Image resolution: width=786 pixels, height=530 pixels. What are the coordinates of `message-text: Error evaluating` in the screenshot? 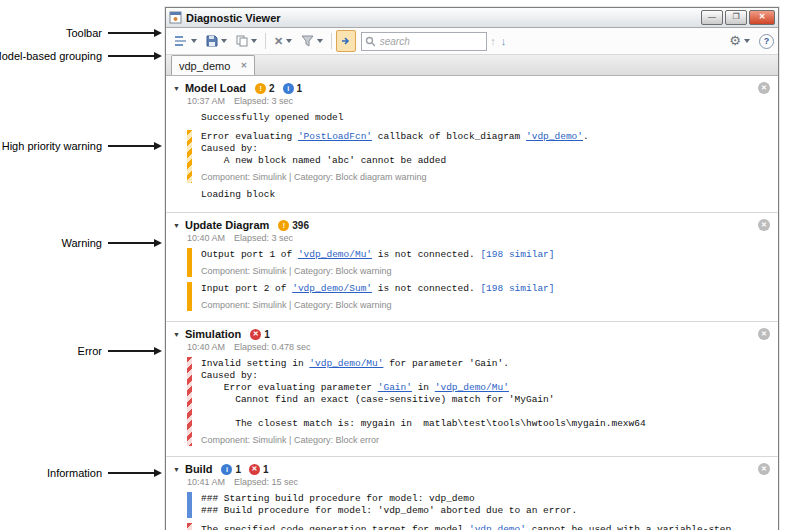 It's located at (250, 136).